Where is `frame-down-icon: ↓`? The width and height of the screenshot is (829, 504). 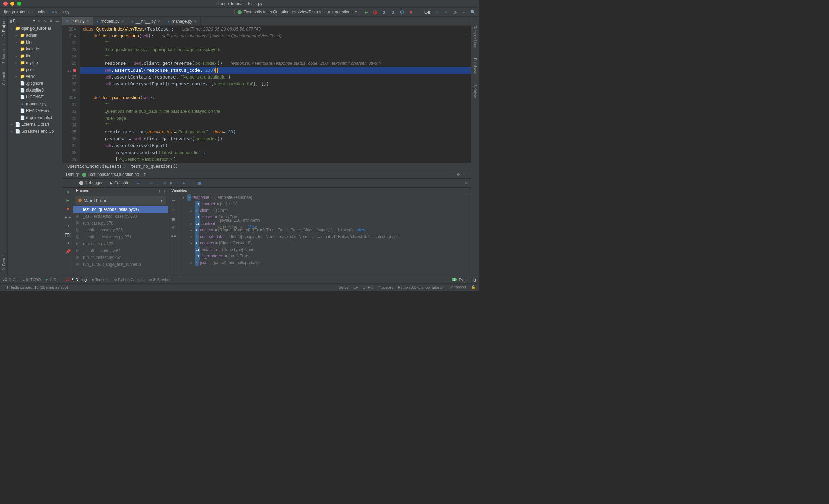 frame-down-icon: ↓ is located at coordinates (165, 191).